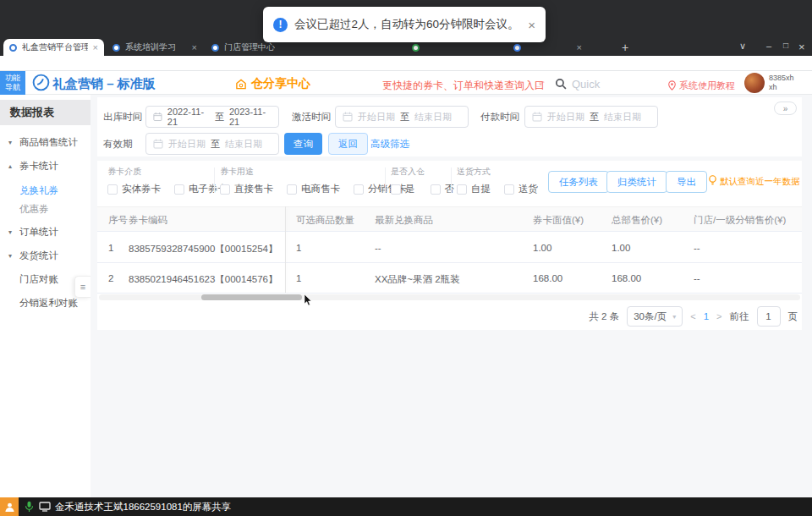 This screenshot has height=516, width=812. Describe the element at coordinates (404, 25) in the screenshot. I see `meeting-toast: ! 会议已超过2人，自动转为60分钟限时会议。 ×` at that location.